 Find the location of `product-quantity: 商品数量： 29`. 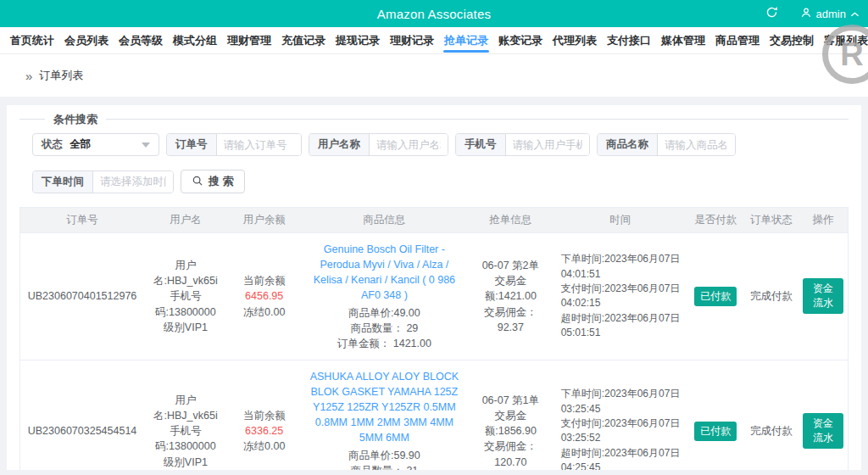

product-quantity: 商品数量： 29 is located at coordinates (385, 328).